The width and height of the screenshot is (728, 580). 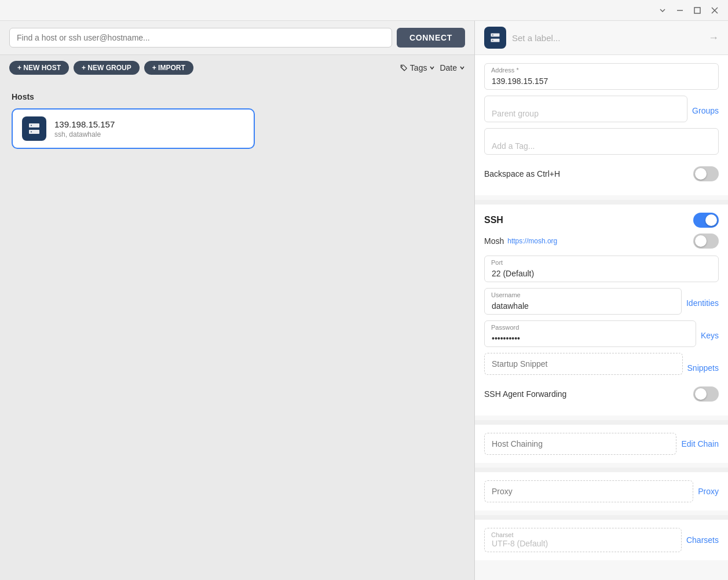 What do you see at coordinates (169, 68) in the screenshot?
I see `import-button: + IMPORT` at bounding box center [169, 68].